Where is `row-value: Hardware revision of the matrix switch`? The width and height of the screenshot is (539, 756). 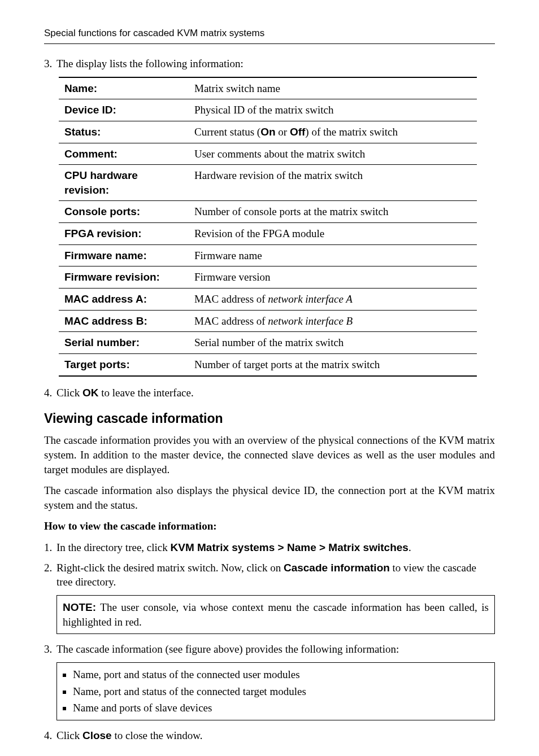 row-value: Hardware revision of the matrix switch is located at coordinates (333, 183).